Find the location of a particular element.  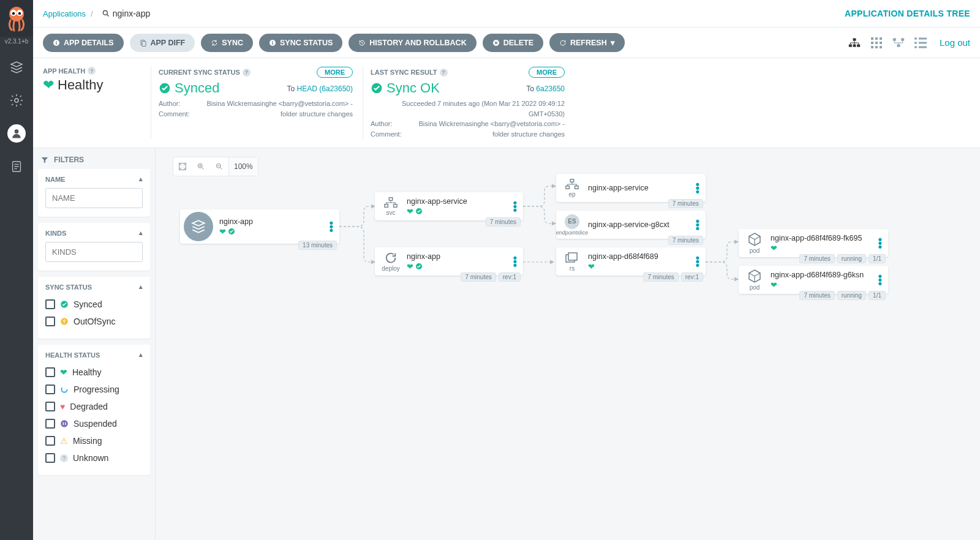

filter-sync-outofsync: OutOfSync is located at coordinates (94, 321).